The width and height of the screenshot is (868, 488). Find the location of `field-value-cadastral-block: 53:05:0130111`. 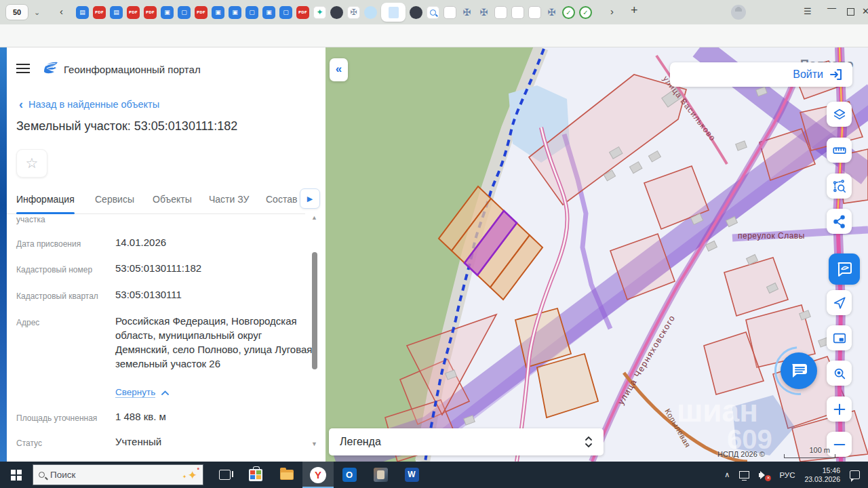

field-value-cadastral-block: 53:05:0130111 is located at coordinates (217, 294).